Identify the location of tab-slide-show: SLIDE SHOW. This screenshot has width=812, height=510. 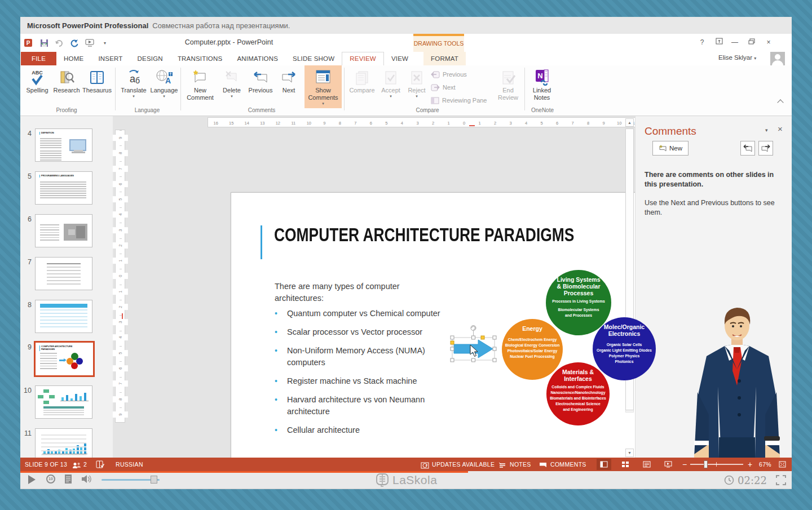
(314, 59).